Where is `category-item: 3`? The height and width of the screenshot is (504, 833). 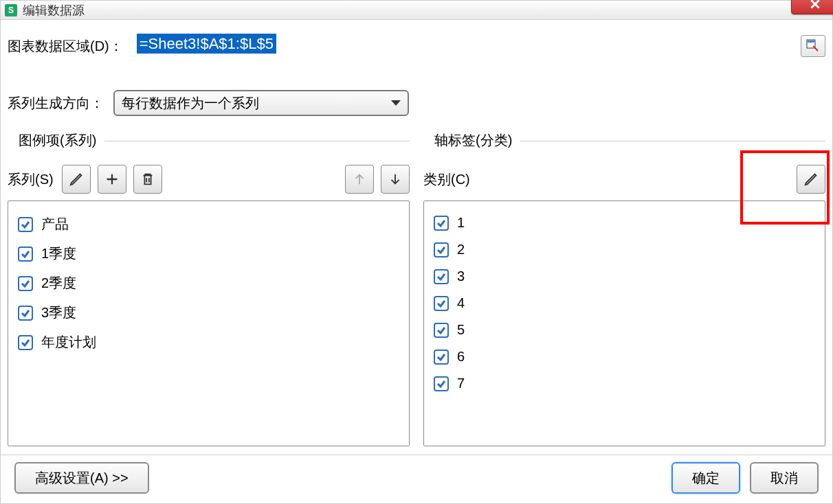
category-item: 3 is located at coordinates (628, 276).